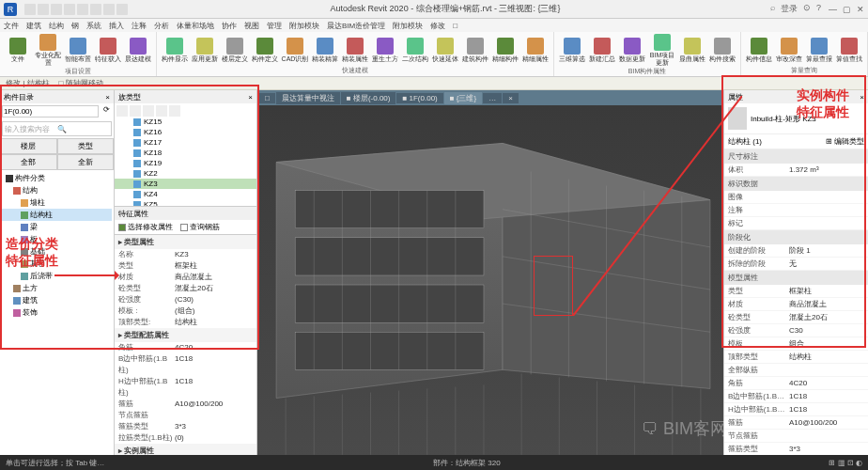  I want to click on tab: 楼层, so click(28, 147).